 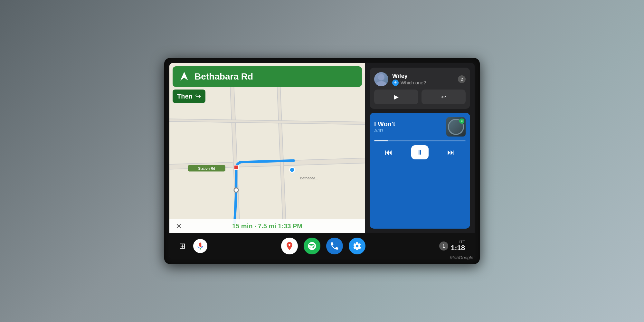 I want to click on spotify-badge-icon: ♫, so click(x=462, y=121).